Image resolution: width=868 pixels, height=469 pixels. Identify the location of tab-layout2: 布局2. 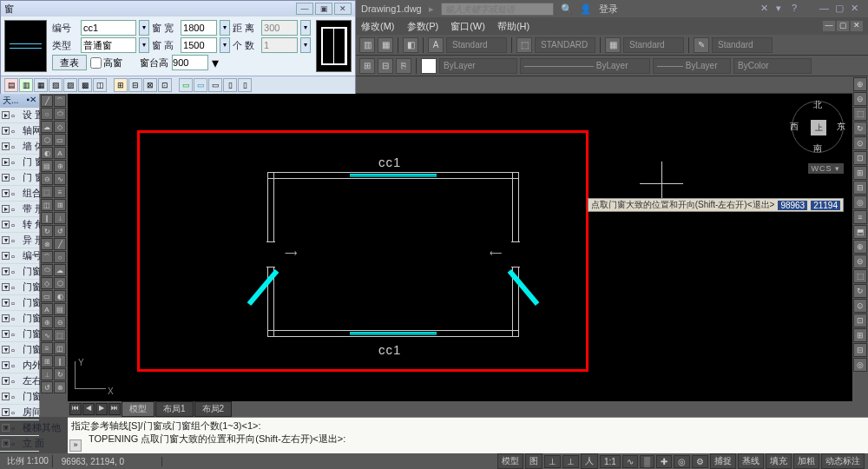
(214, 409).